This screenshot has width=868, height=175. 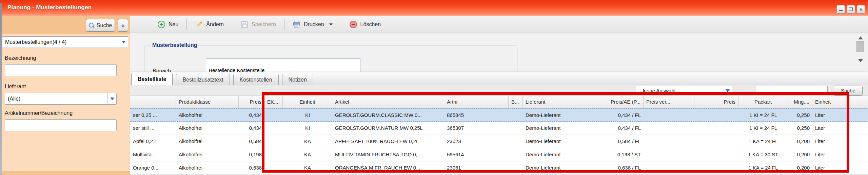 What do you see at coordinates (851, 10) in the screenshot?
I see `restore-button` at bounding box center [851, 10].